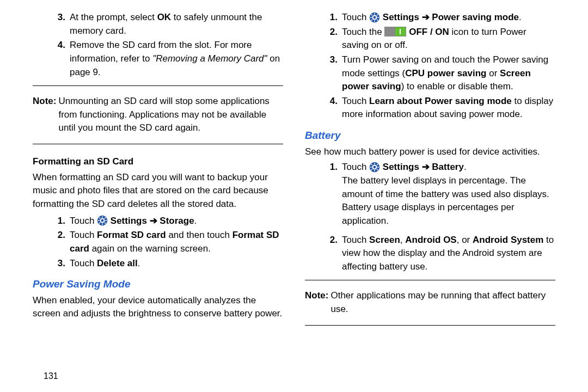 Image resolution: width=588 pixels, height=392 pixels. Describe the element at coordinates (158, 115) in the screenshot. I see `note-block: Note: Unmounting an SD card will stop so…` at that location.